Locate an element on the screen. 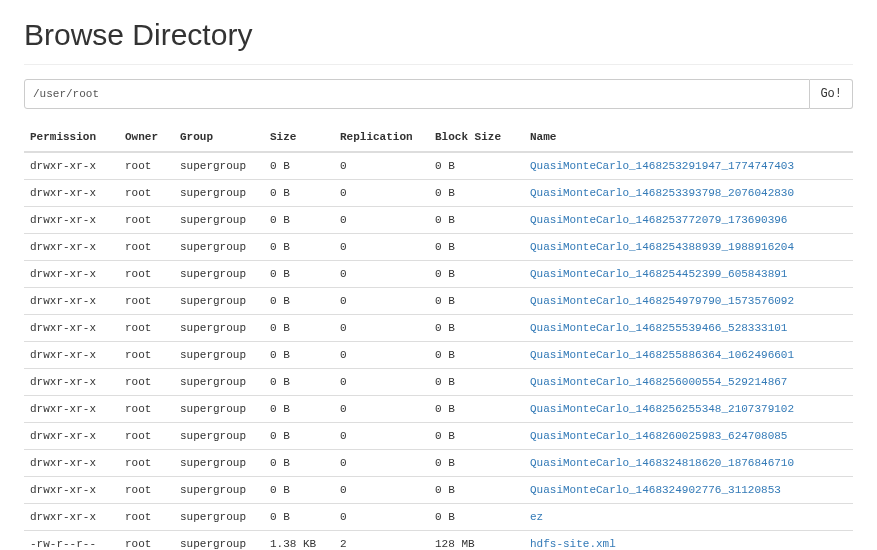  cell-name: QuasiMonteCarlo_1468253772079_173690396 is located at coordinates (688, 220).